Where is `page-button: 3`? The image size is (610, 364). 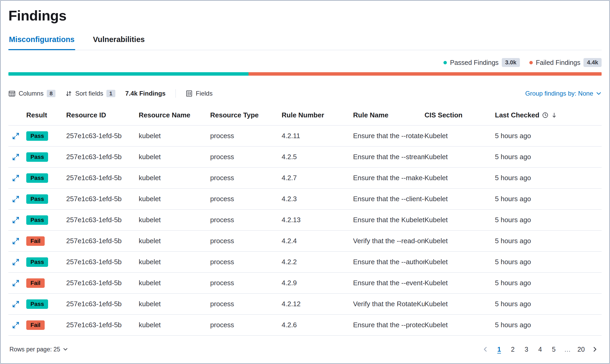 page-button: 3 is located at coordinates (526, 349).